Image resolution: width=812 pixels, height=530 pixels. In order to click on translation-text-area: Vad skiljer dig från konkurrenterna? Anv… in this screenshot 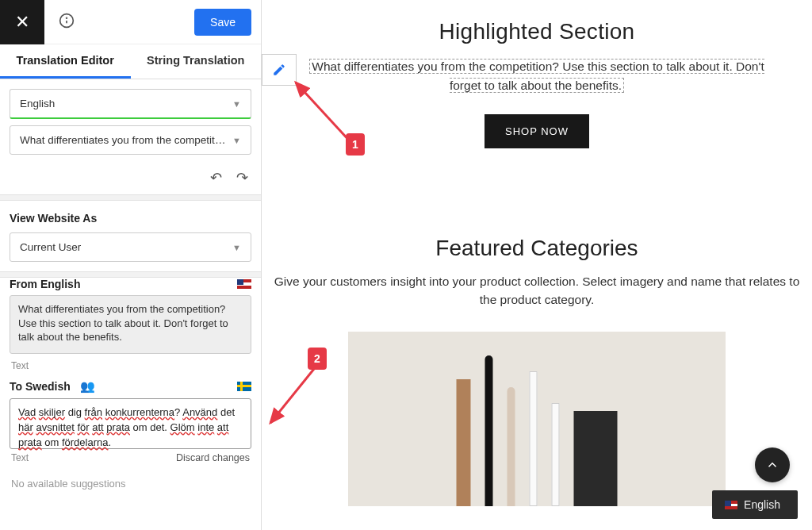, I will do `click(130, 424)`.